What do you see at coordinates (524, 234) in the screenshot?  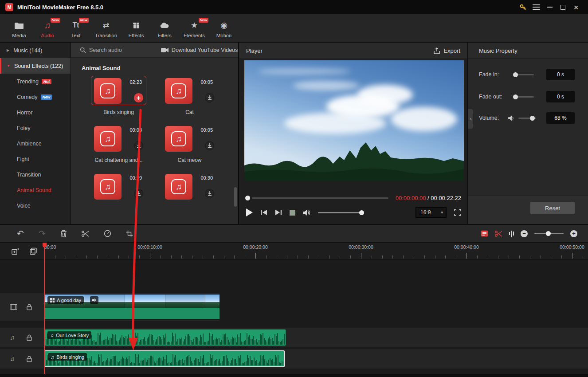 I see `zoom-out-button: −` at bounding box center [524, 234].